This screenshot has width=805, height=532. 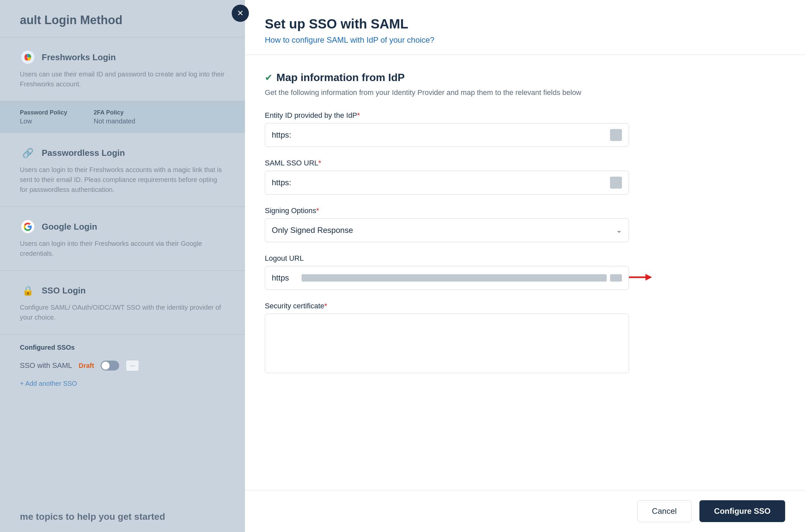 I want to click on entity-id-input-wrapper, so click(x=447, y=135).